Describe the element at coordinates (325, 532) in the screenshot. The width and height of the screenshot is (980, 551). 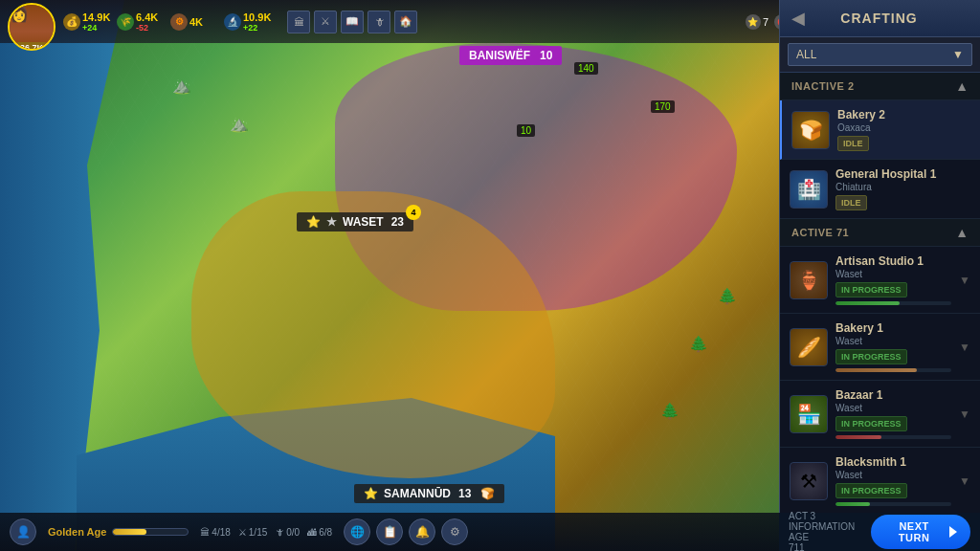
I see `stat-pop-val: 6/8` at that location.